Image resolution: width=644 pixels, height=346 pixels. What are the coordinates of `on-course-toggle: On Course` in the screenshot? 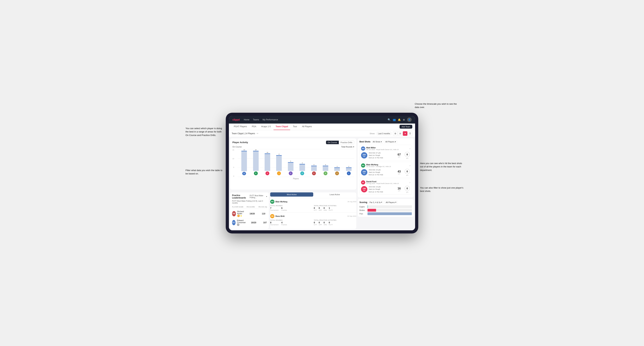 It's located at (332, 143).